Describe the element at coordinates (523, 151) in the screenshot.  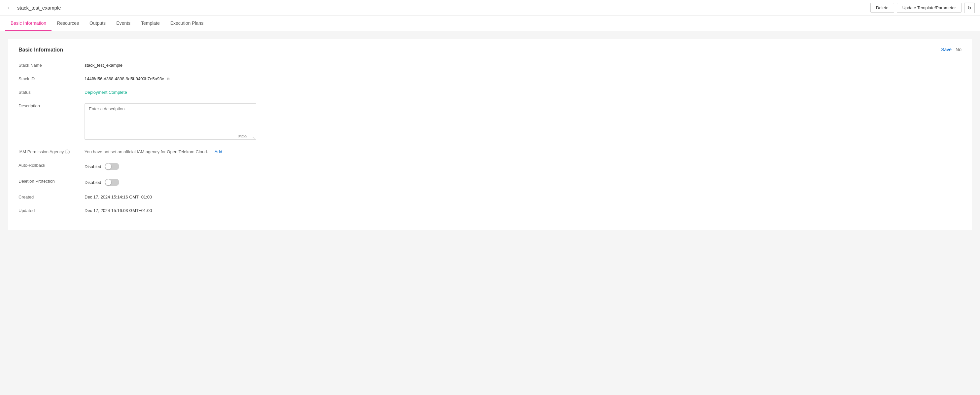
I see `iam-value: You have not set an official IAM agency …` at that location.